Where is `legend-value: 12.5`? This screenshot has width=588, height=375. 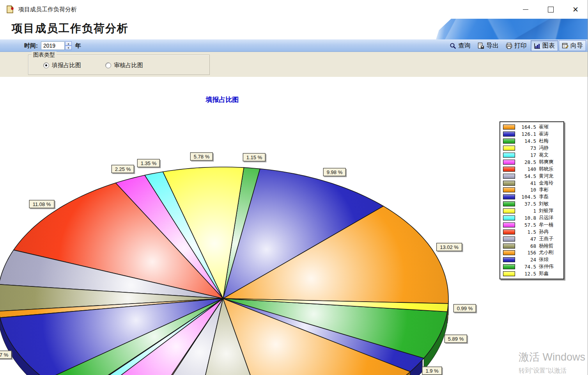 legend-value: 12.5 is located at coordinates (526, 274).